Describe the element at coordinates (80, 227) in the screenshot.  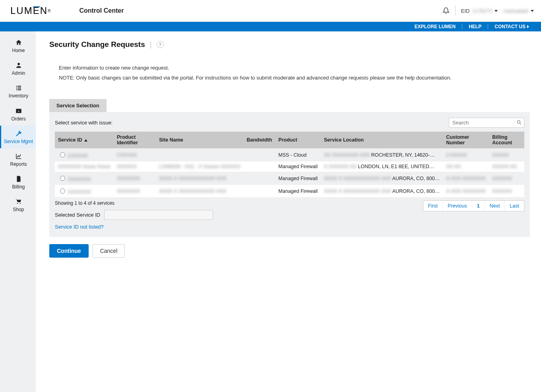
I see `service-id-not-listed-link: Service ID not listed?` at that location.